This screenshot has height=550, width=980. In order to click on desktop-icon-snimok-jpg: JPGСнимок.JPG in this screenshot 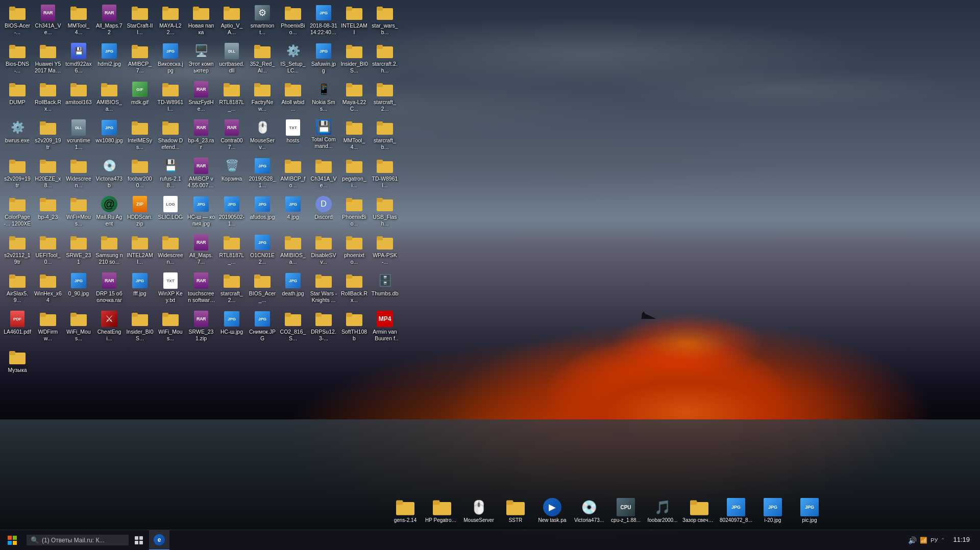, I will do `click(262, 328)`.